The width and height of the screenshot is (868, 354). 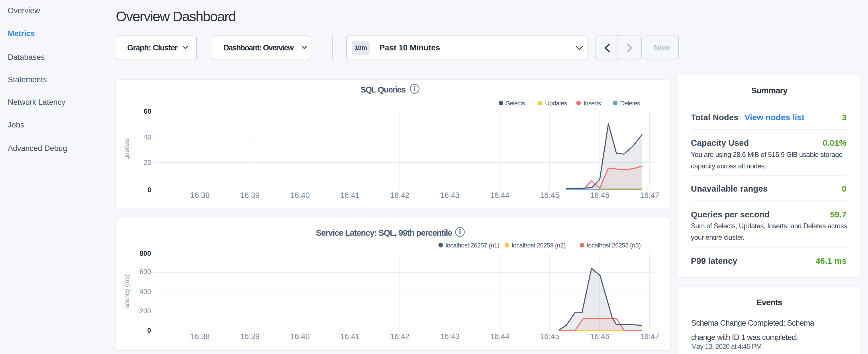 I want to click on svg-text: Deletes, so click(x=630, y=103).